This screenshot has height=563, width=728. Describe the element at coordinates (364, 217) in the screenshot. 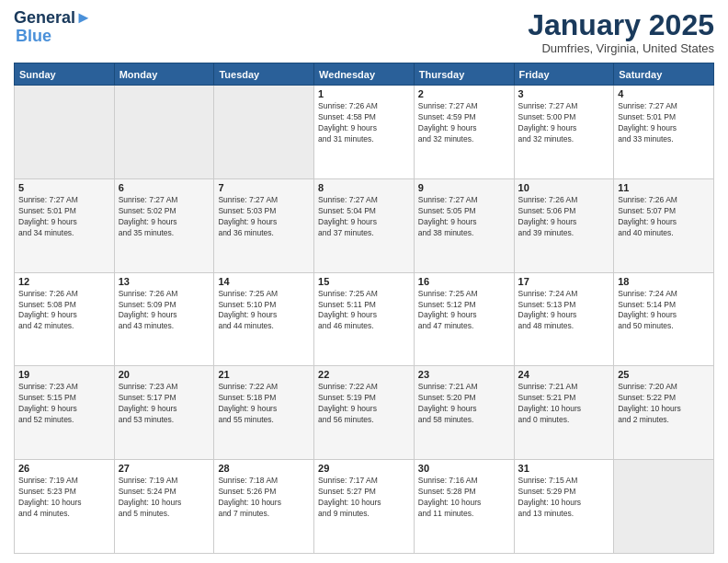

I see `day-info: Sunrise: 7:27 AM Sunset: 5:04 PM Dayligh…` at that location.